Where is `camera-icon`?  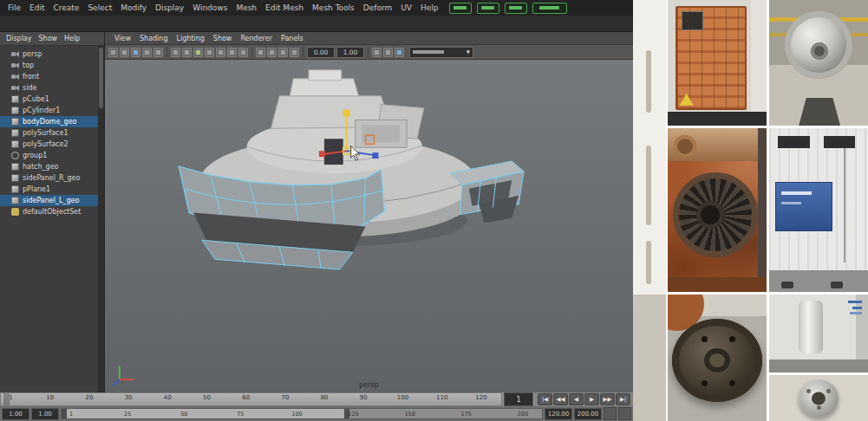
camera-icon is located at coordinates (16, 66).